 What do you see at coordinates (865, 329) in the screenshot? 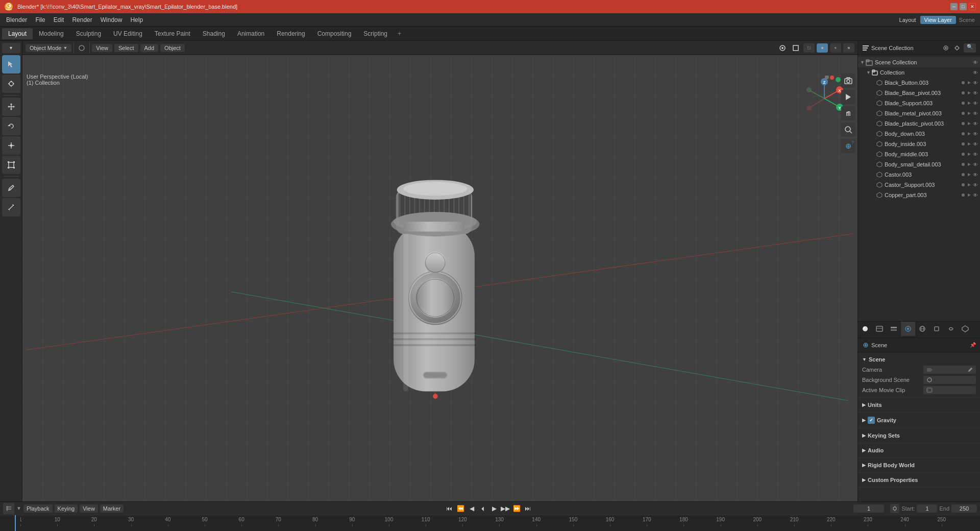
I see `props-tab-render` at bounding box center [865, 329].